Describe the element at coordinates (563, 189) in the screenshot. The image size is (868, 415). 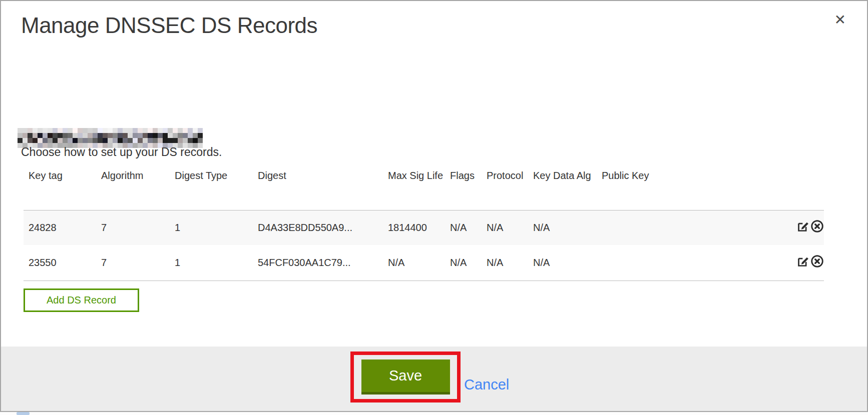
I see `column-header-key-data-alg: Key Data Alg` at that location.